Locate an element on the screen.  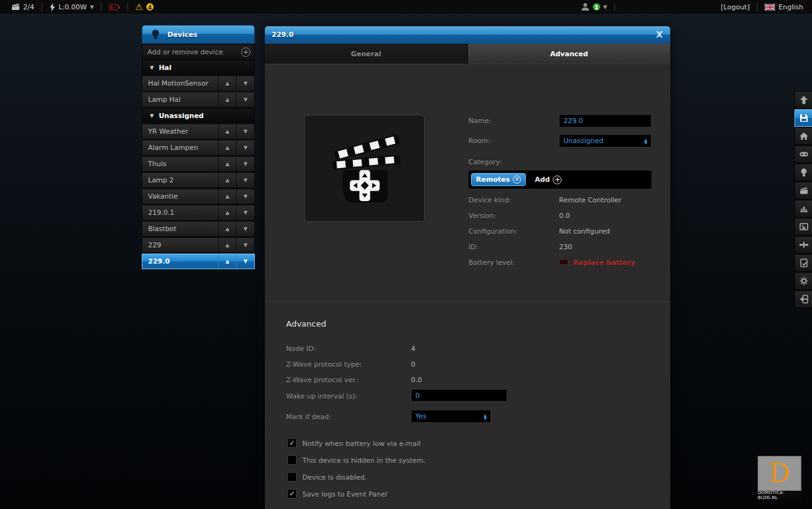
device-label: Vakantie is located at coordinates (180, 196).